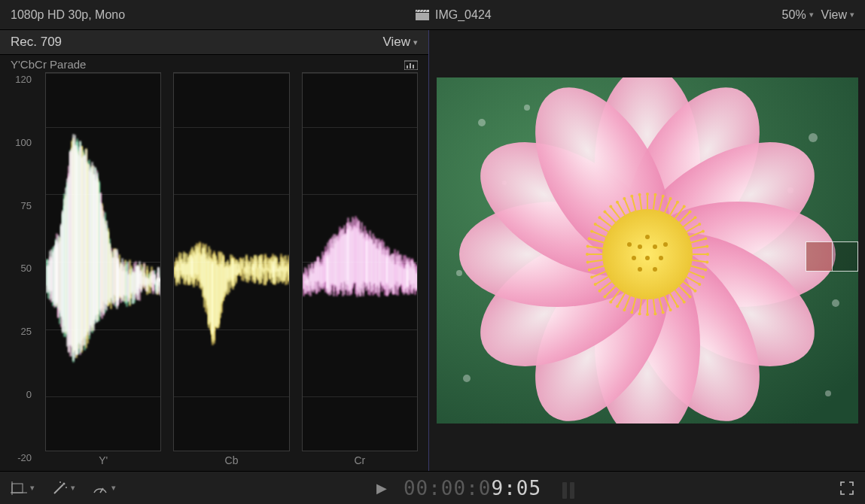  I want to click on speedometer-icon, so click(100, 488).